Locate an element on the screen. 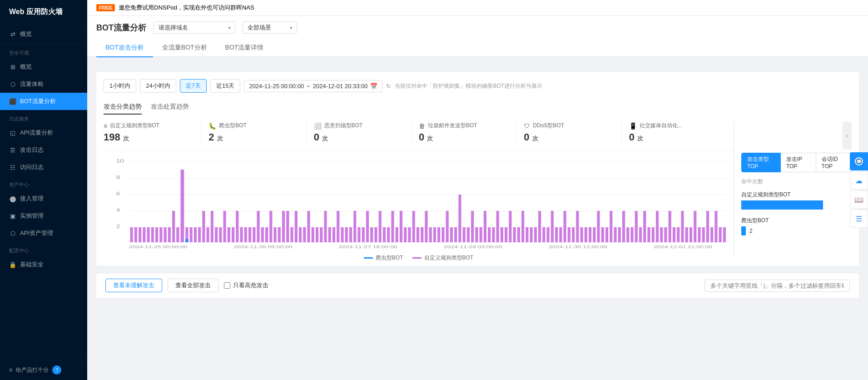 The image size is (868, 380). sidebar-item-connect: ⬤ 接入管理 is located at coordinates (44, 199).